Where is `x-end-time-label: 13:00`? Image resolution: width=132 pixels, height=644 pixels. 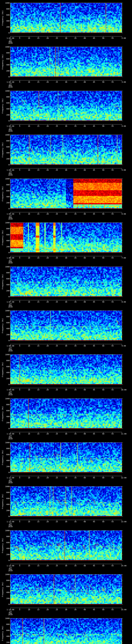 x-end-time-label: 13:00 is located at coordinates (124, 522).